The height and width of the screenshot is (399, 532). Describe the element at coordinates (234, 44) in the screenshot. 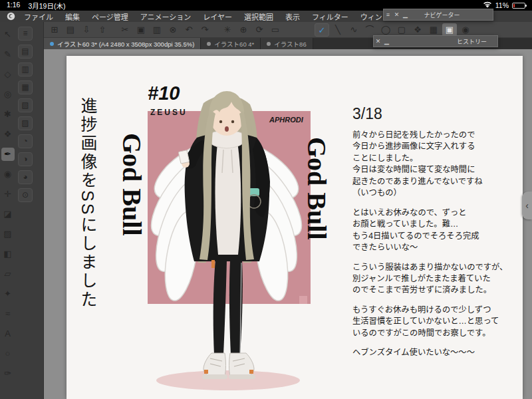

I see `tab-label: イラスト60 4*` at that location.